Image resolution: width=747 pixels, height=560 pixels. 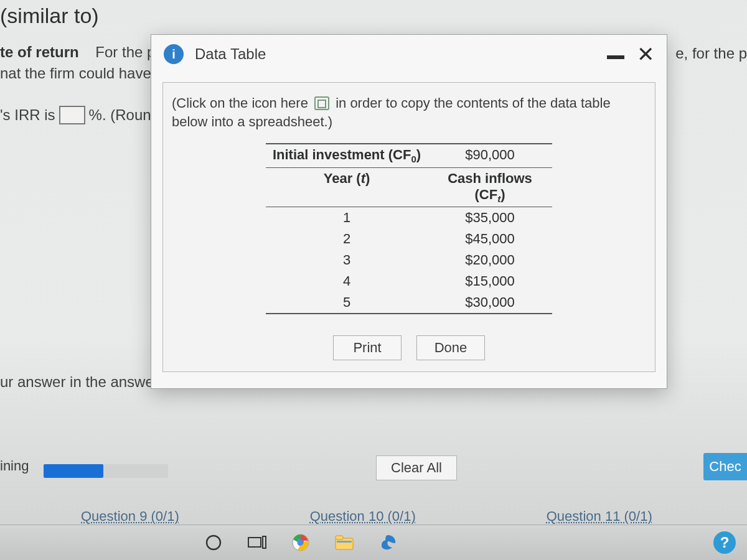 I want to click on year-cell: 2, so click(x=347, y=239).